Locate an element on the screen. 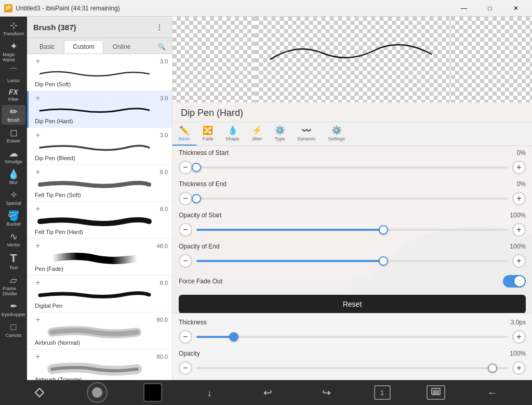  thickness-start-plus: + is located at coordinates (519, 167).